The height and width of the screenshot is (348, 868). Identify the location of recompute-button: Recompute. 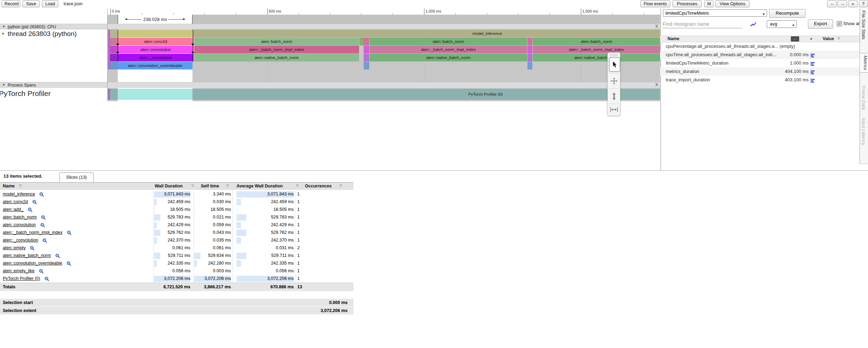
(787, 13).